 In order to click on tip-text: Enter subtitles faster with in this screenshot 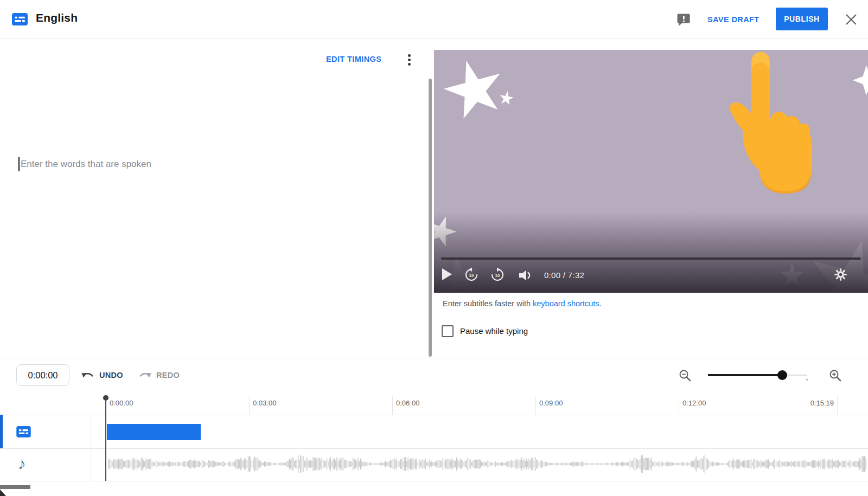, I will do `click(488, 304)`.